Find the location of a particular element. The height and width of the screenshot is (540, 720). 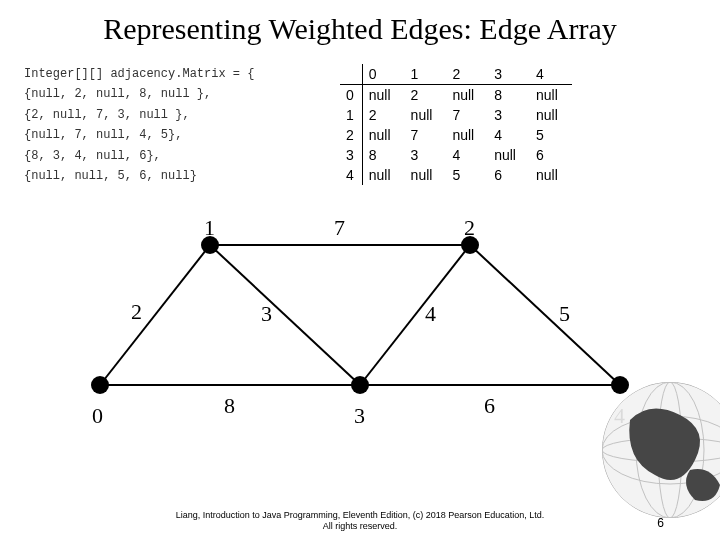

matrix-row: 3834null6 is located at coordinates (456, 155).